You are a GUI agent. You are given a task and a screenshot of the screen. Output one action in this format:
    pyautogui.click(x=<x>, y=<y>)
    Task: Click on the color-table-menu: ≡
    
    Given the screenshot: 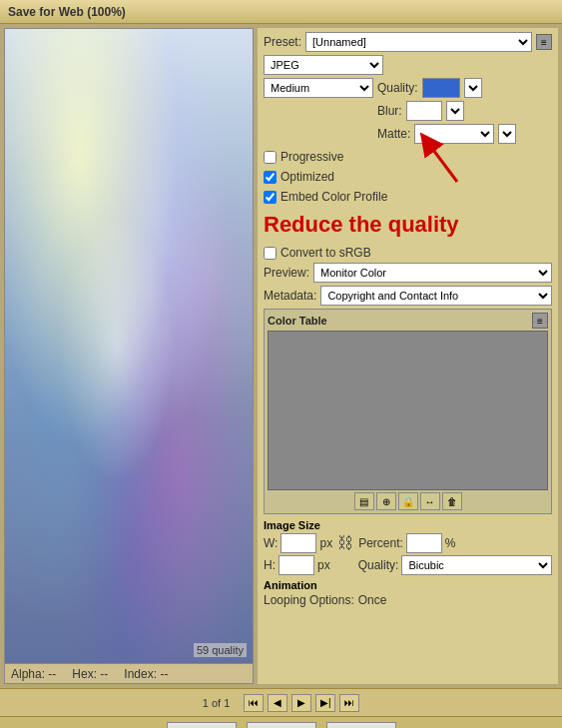 What is the action you would take?
    pyautogui.click(x=540, y=321)
    